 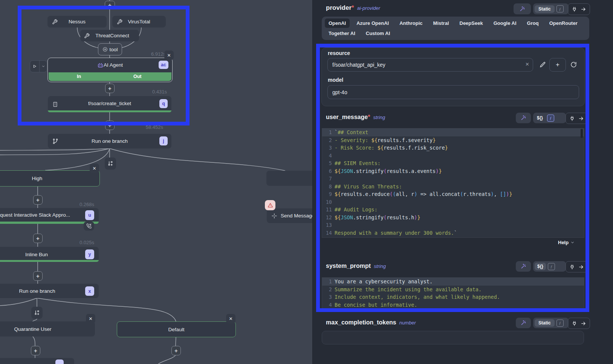 I want to click on line-number: 11, so click(x=329, y=210).